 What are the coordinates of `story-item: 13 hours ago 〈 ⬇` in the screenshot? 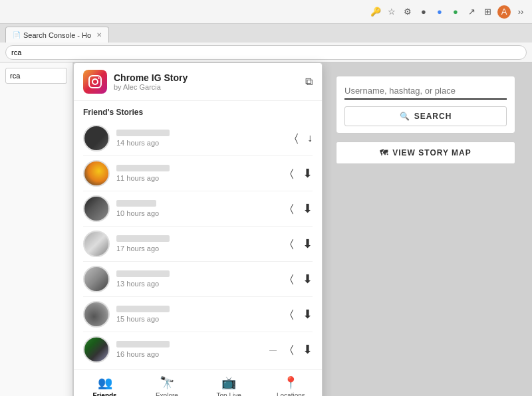 It's located at (198, 279).